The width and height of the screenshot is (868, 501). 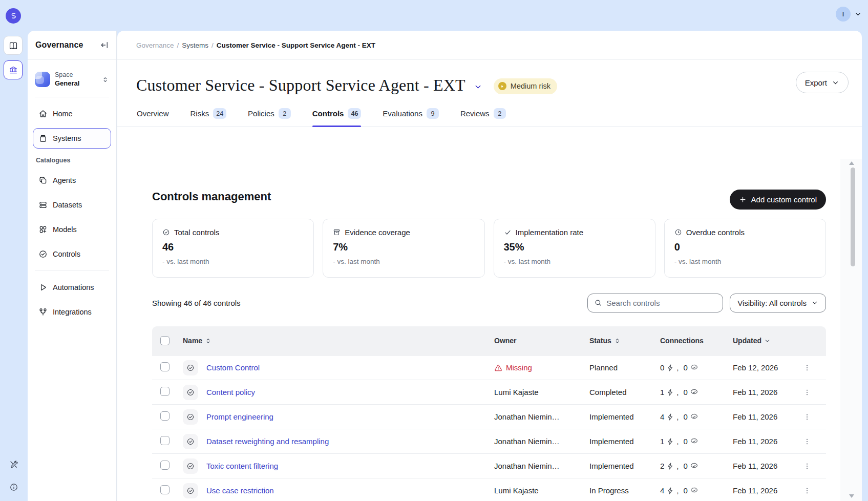 What do you see at coordinates (404, 247) in the screenshot?
I see `stat-value: 7%` at bounding box center [404, 247].